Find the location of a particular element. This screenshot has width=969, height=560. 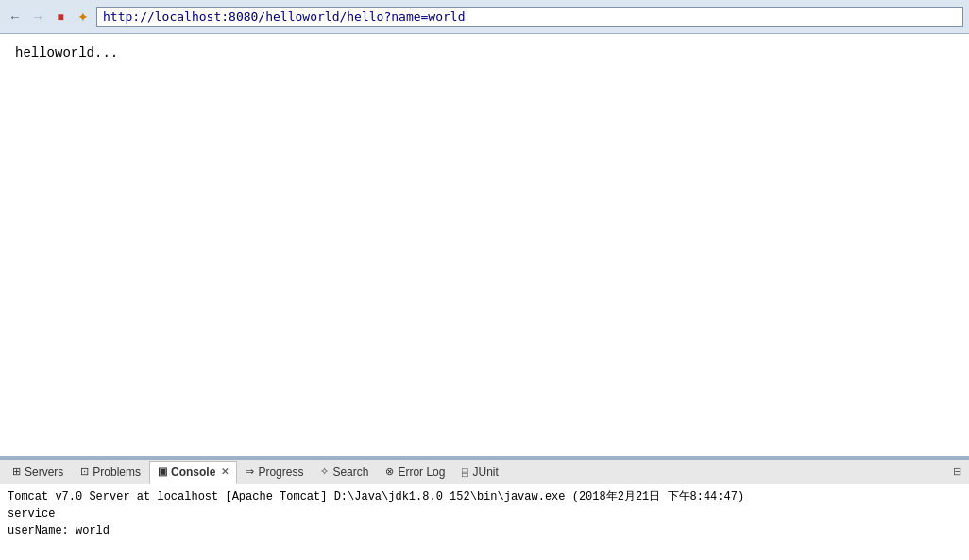

tab-bar-actions: ⊟ is located at coordinates (958, 472).